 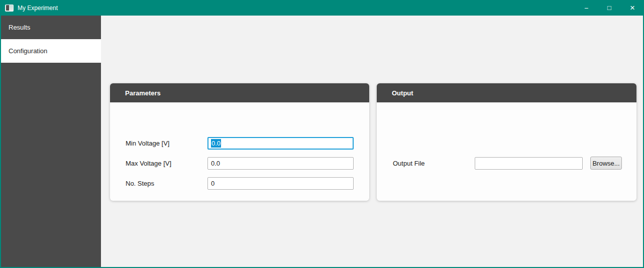 I want to click on minimize-icon: −, so click(x=586, y=8).